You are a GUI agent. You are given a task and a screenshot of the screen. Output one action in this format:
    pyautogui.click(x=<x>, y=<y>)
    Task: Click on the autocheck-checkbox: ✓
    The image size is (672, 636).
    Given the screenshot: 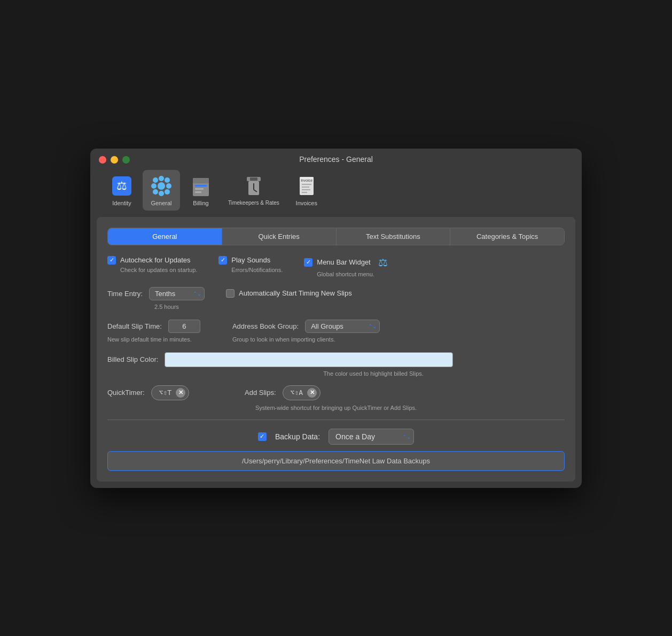 What is the action you would take?
    pyautogui.click(x=112, y=260)
    